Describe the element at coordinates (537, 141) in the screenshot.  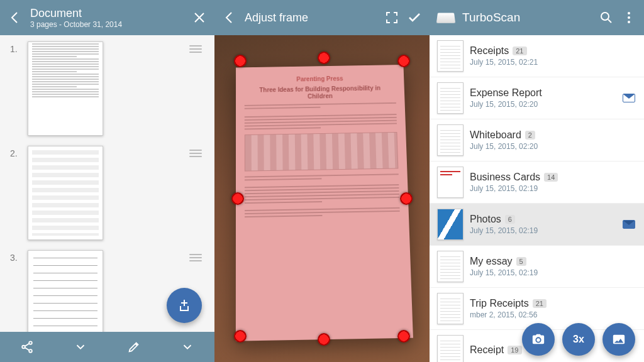
I see `list-item: Whiteboard2July 15, 2015, 02:20` at that location.